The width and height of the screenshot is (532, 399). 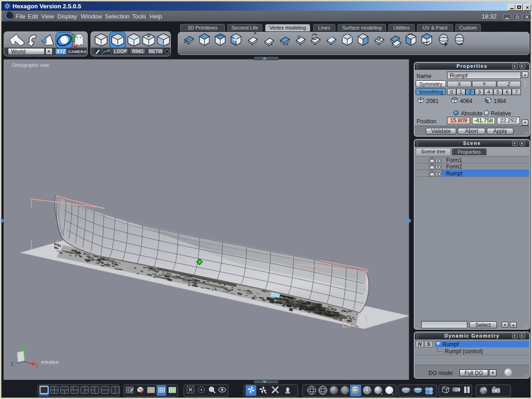 I want to click on svg-text: X, so click(x=37, y=367).